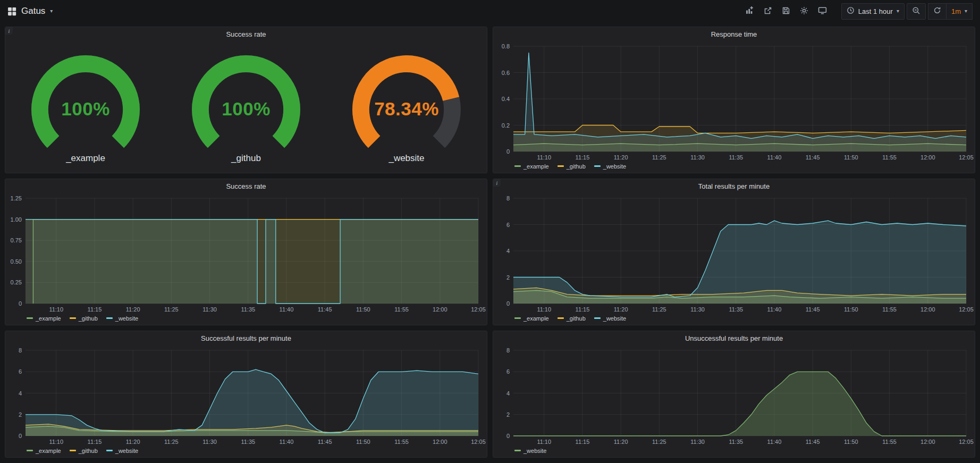  I want to click on save-dashboard-button, so click(786, 12).